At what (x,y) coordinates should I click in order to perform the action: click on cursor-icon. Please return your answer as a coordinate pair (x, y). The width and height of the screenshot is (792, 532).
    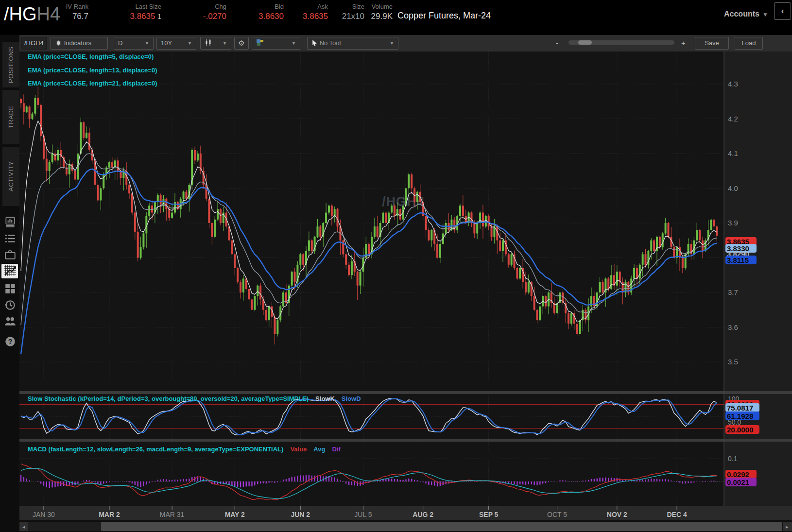
    Looking at the image, I should click on (315, 43).